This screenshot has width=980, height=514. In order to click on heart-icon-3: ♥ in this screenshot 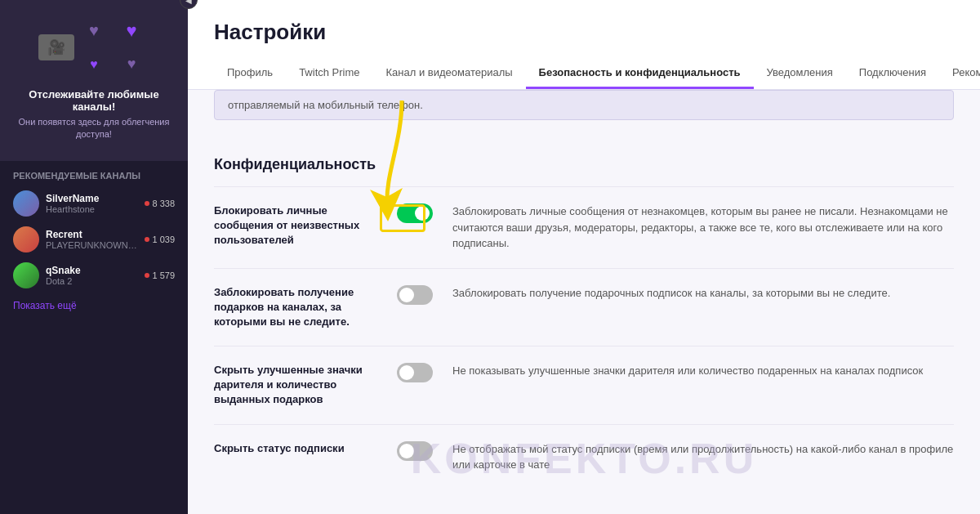, I will do `click(94, 65)`.